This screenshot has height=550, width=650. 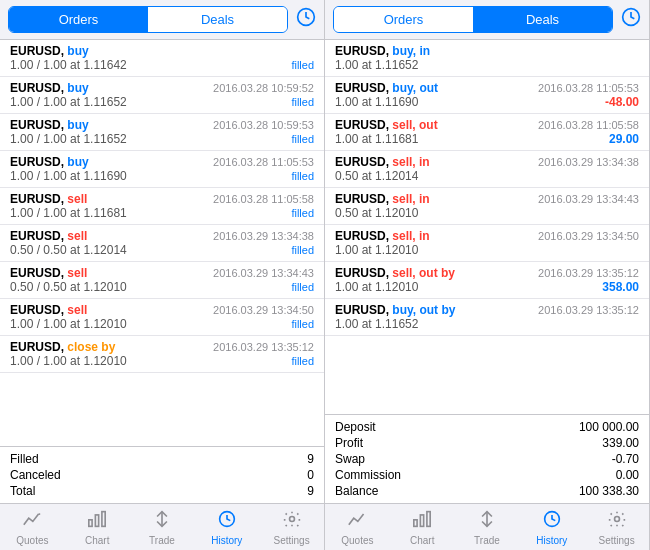 I want to click on order-timestamp: 2016.03.28 10:59:52, so click(x=264, y=88).